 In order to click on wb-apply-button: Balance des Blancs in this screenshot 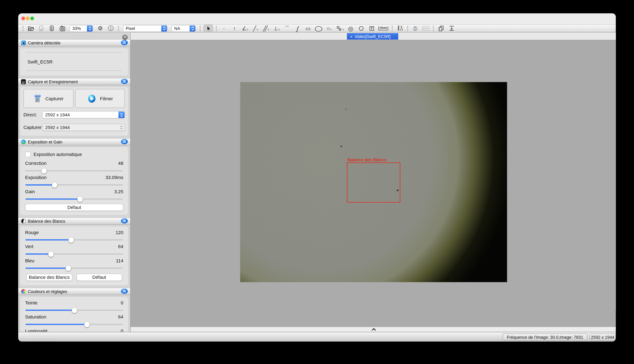, I will do `click(49, 278)`.